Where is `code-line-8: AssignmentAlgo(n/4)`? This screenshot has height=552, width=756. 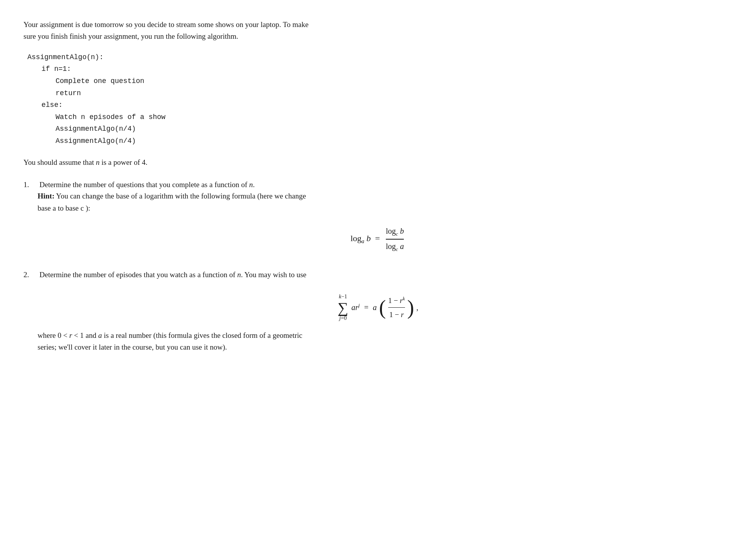
code-line-8: AssignmentAlgo(n/4) is located at coordinates (394, 141).